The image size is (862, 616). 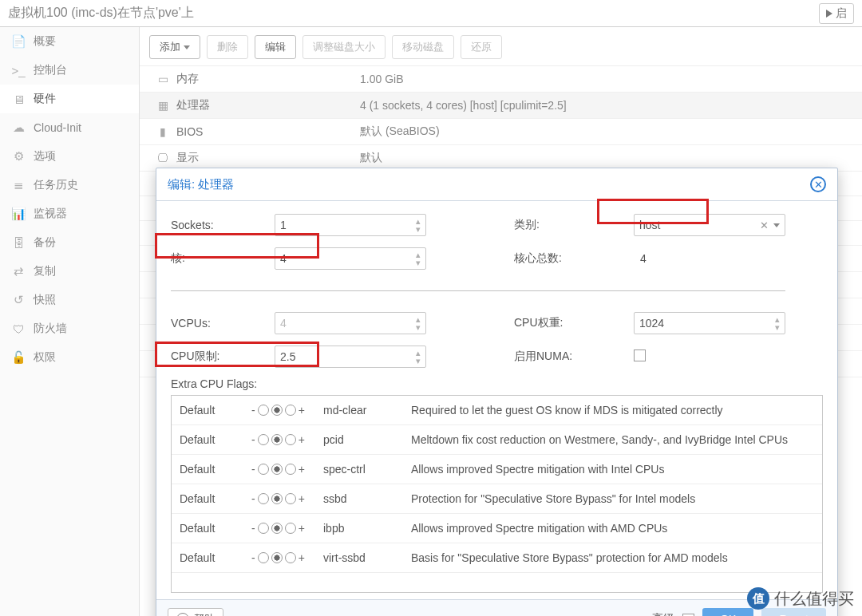 I want to click on flag-name: virt-ssbd, so click(x=367, y=558).